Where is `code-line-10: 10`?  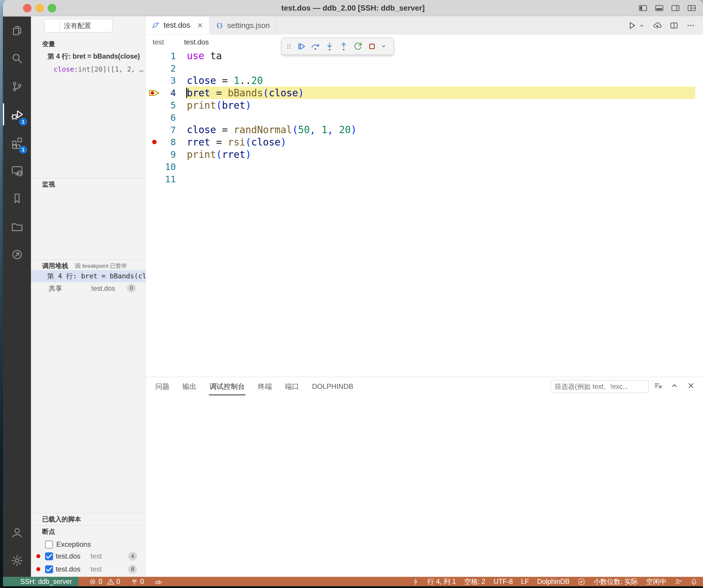 code-line-10: 10 is located at coordinates (424, 167).